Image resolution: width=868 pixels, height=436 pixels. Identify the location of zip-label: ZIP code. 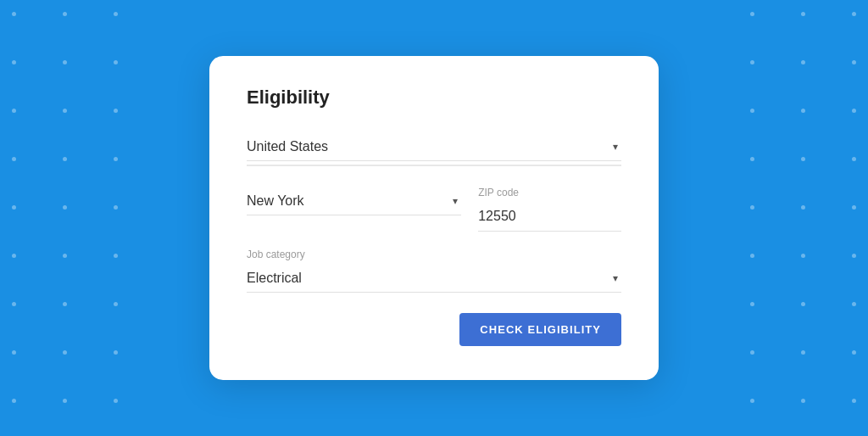
(549, 193).